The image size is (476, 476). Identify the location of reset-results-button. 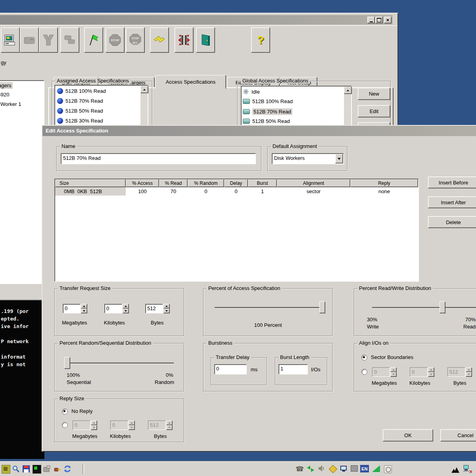
(159, 40).